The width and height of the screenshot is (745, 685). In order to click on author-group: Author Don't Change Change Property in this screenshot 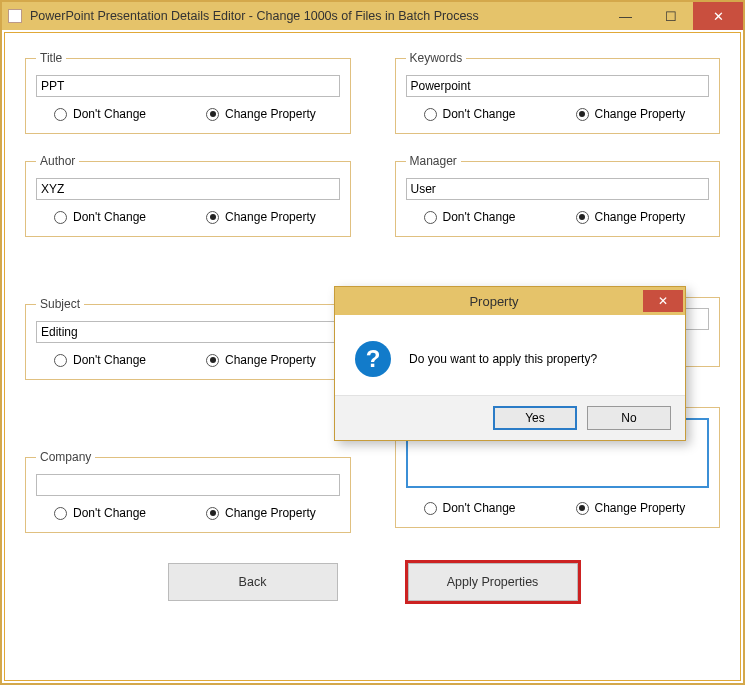, I will do `click(188, 196)`.